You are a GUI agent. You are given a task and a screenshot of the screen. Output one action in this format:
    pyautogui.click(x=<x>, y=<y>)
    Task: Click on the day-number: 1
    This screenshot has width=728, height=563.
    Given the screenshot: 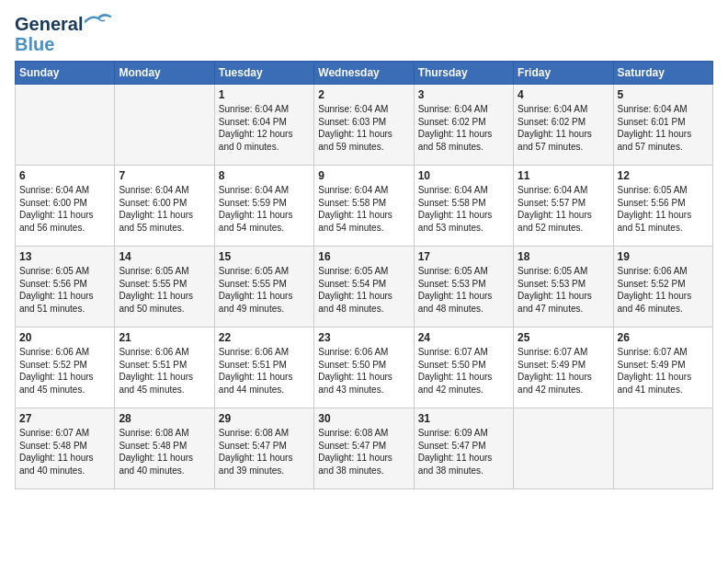 What is the action you would take?
    pyautogui.click(x=265, y=95)
    